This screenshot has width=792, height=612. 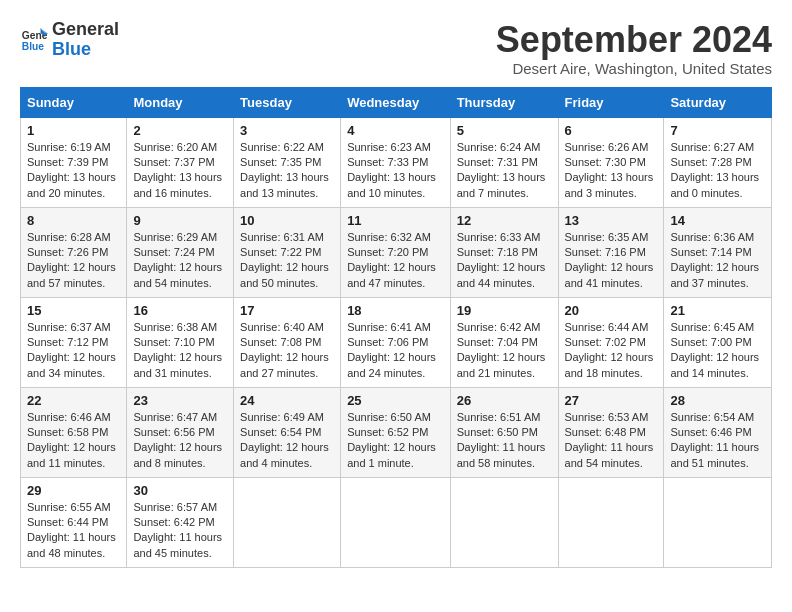 What do you see at coordinates (86, 40) in the screenshot?
I see `logo-text: General Blue` at bounding box center [86, 40].